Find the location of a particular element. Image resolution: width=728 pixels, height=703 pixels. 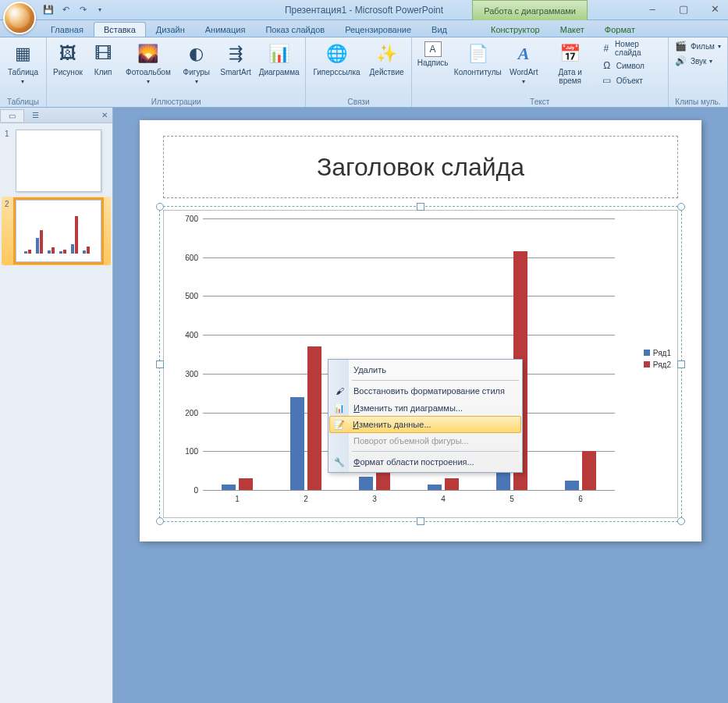

x-axis-label: 3 is located at coordinates (375, 499).